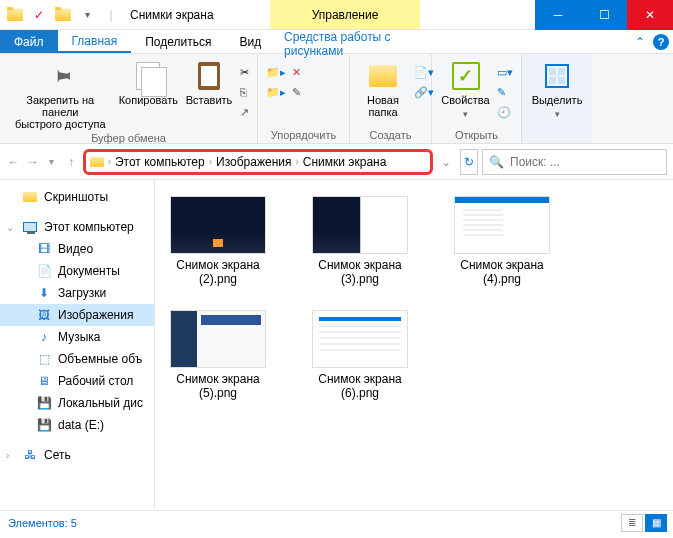 The height and width of the screenshot is (538, 673). I want to click on tab-view: Вид, so click(250, 42).